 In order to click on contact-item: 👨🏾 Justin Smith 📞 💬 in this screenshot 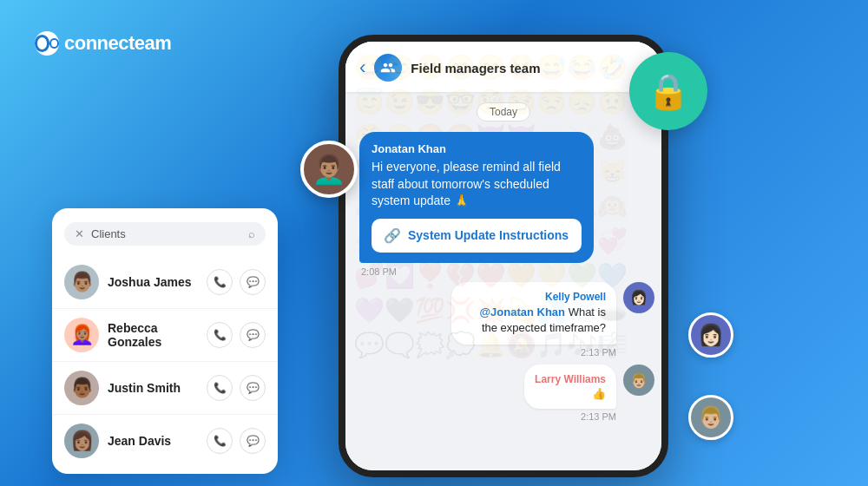, I will do `click(165, 389)`.